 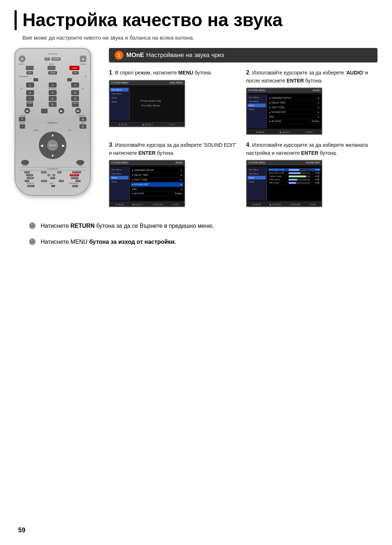 What do you see at coordinates (70, 80) in the screenshot?
I see `ta-button: ─` at bounding box center [70, 80].